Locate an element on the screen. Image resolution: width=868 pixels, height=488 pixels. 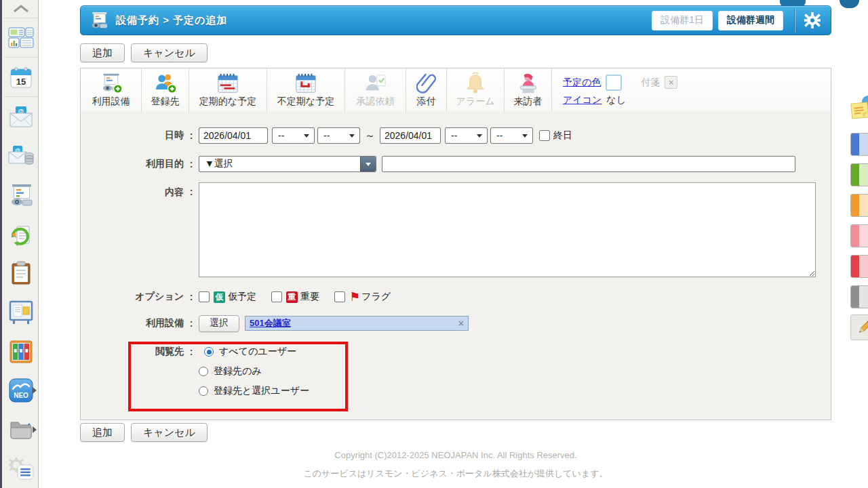
color-swatch-blue is located at coordinates (859, 144).